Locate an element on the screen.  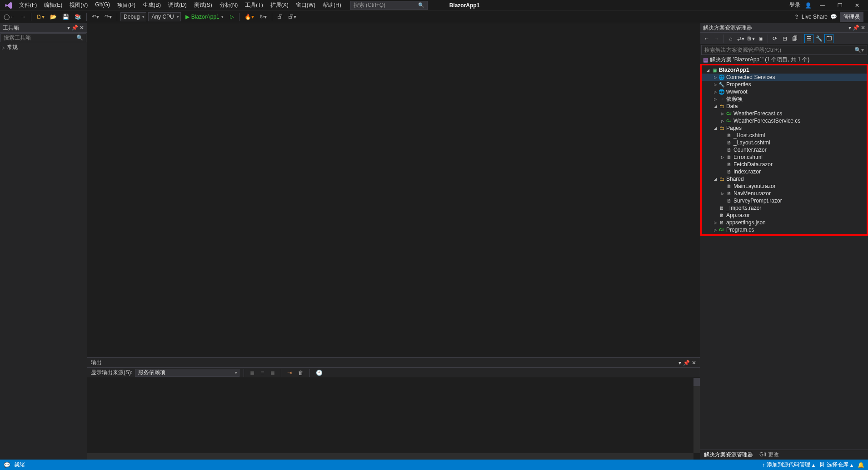
tree-node: 🗀Shared is located at coordinates (784, 179).